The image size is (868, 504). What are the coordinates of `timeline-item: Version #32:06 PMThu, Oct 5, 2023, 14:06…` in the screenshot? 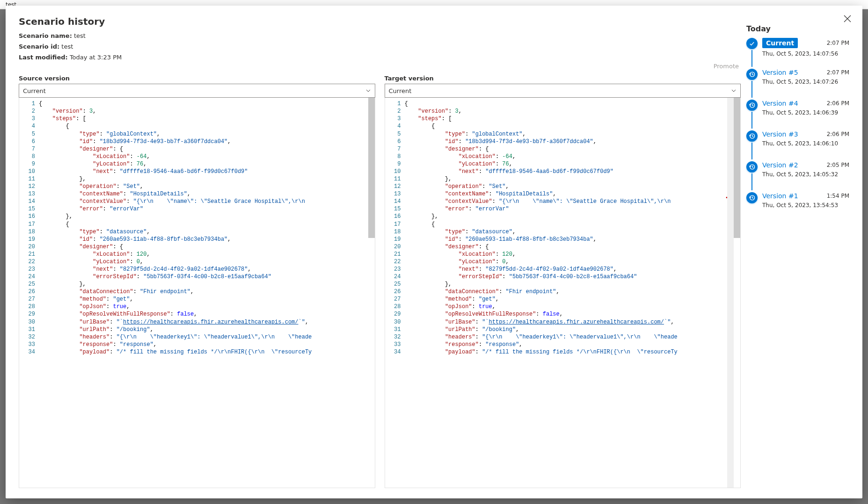 It's located at (798, 145).